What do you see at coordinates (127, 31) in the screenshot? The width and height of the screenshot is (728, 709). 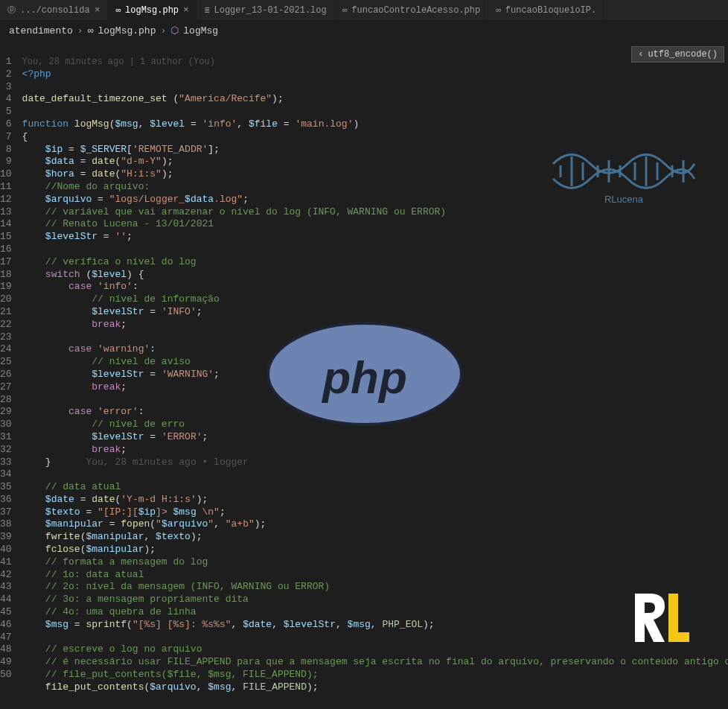 I see `breadcrumb-file: logMsg.php` at bounding box center [127, 31].